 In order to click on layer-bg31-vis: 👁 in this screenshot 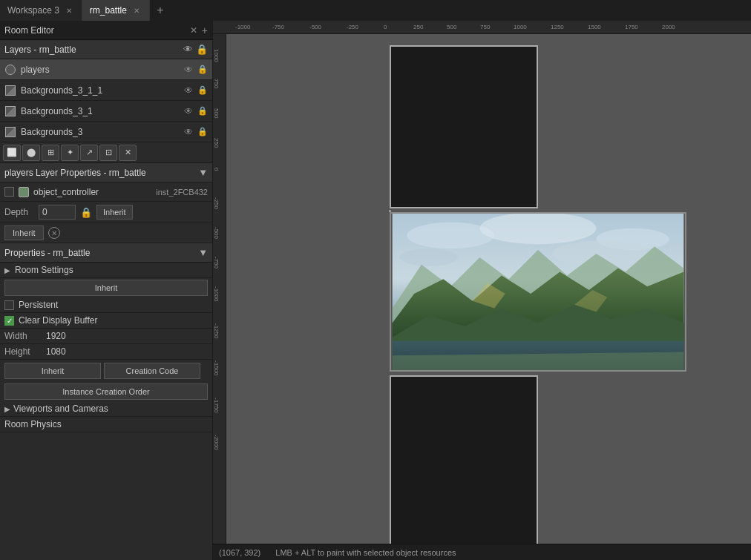, I will do `click(188, 111)`.